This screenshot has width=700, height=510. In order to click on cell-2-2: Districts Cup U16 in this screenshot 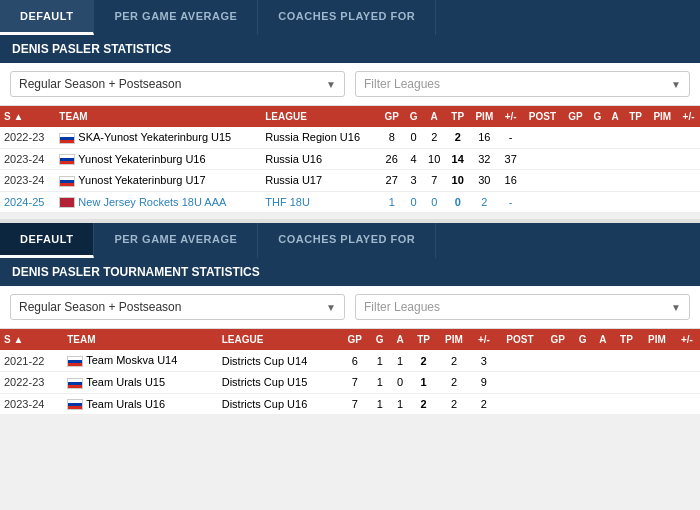, I will do `click(279, 404)`.